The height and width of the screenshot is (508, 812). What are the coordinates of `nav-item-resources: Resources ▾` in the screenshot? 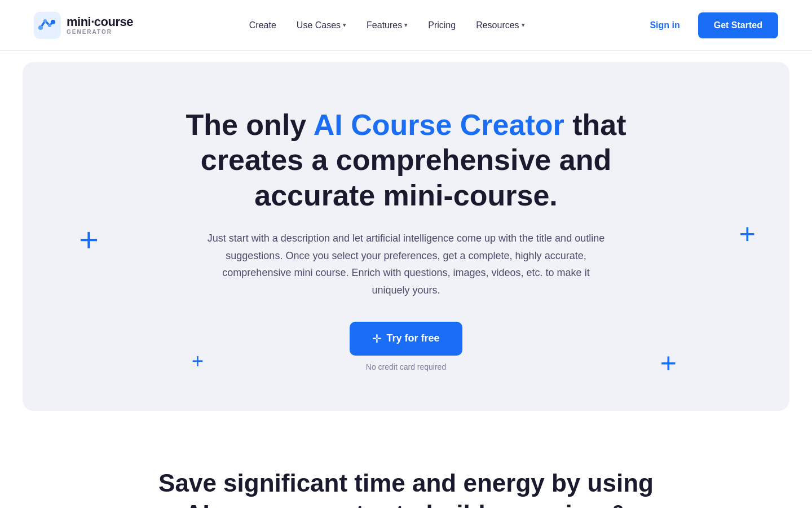 It's located at (500, 25).